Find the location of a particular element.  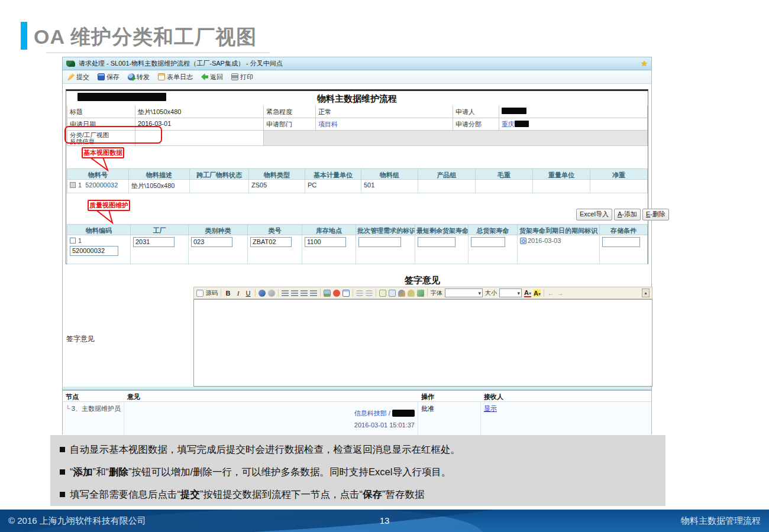

plant-input: 2031 is located at coordinates (154, 242).